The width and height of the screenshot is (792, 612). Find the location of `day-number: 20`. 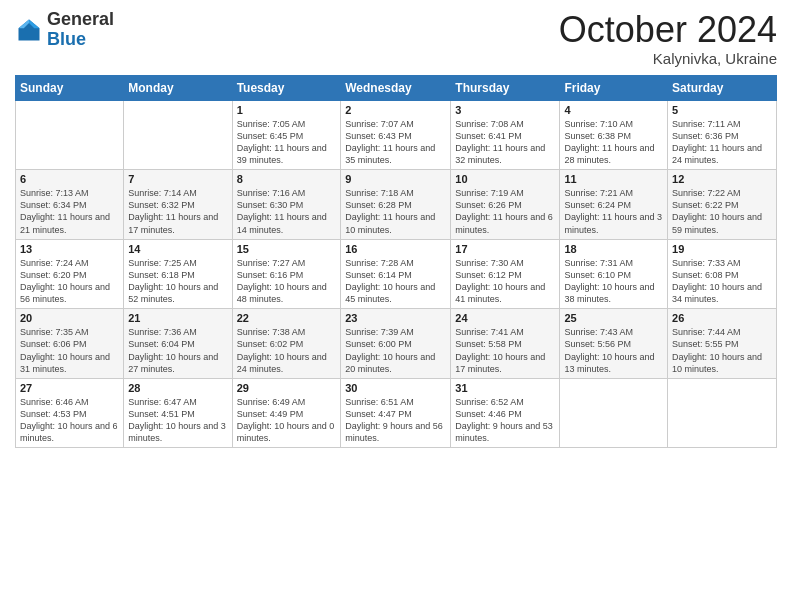

day-number: 20 is located at coordinates (70, 318).